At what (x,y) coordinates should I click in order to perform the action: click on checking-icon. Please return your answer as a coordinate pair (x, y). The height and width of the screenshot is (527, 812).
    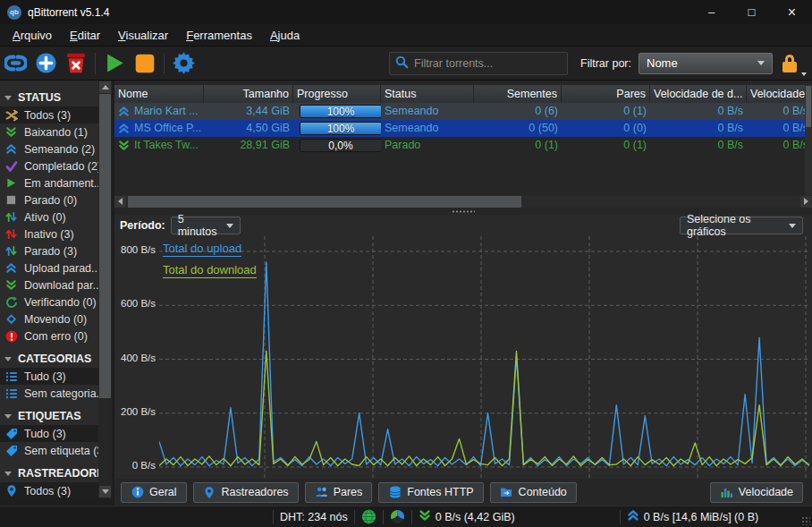
    Looking at the image, I should click on (11, 302).